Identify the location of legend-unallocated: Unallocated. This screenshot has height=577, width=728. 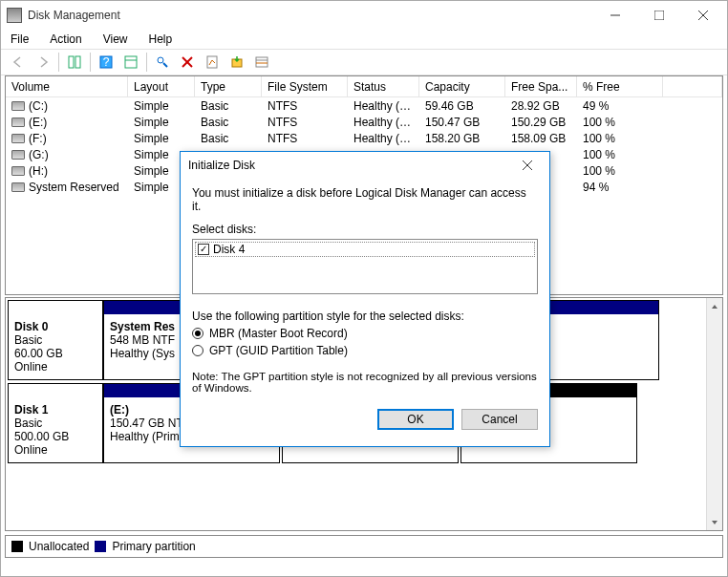
(59, 546).